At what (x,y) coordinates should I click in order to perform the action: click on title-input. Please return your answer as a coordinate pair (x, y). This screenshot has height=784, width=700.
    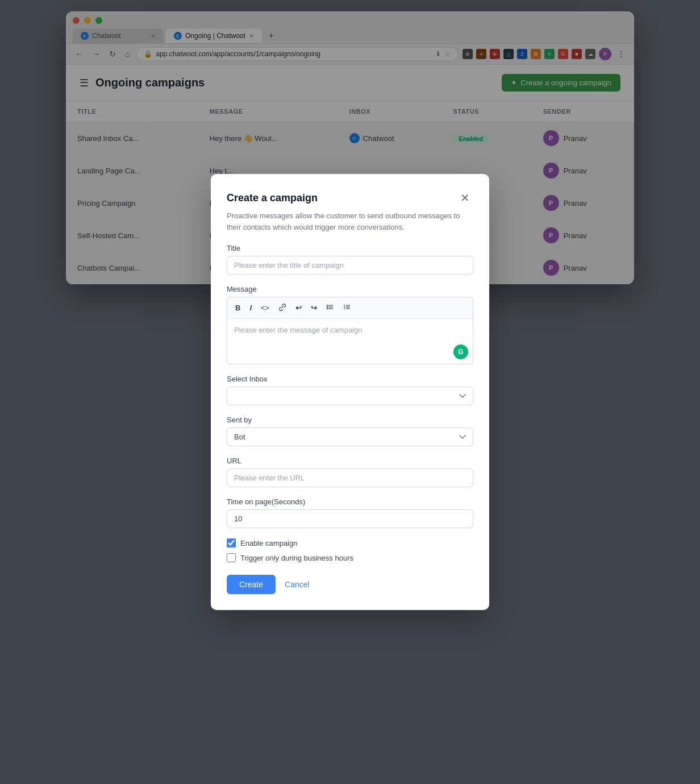
    Looking at the image, I should click on (350, 265).